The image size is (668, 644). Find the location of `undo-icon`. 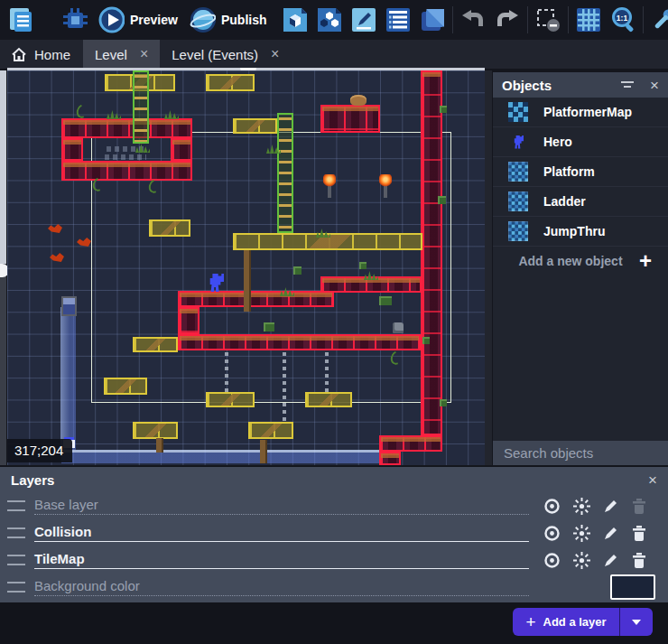

undo-icon is located at coordinates (473, 20).